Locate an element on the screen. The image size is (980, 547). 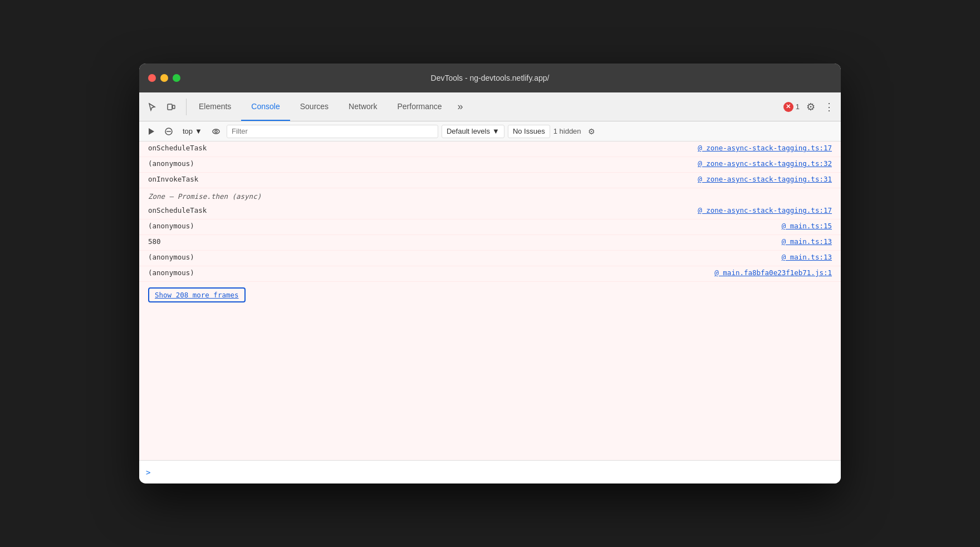
log-row: (anonymous) @ zone-async-stack-tagging.t… is located at coordinates (490, 165).